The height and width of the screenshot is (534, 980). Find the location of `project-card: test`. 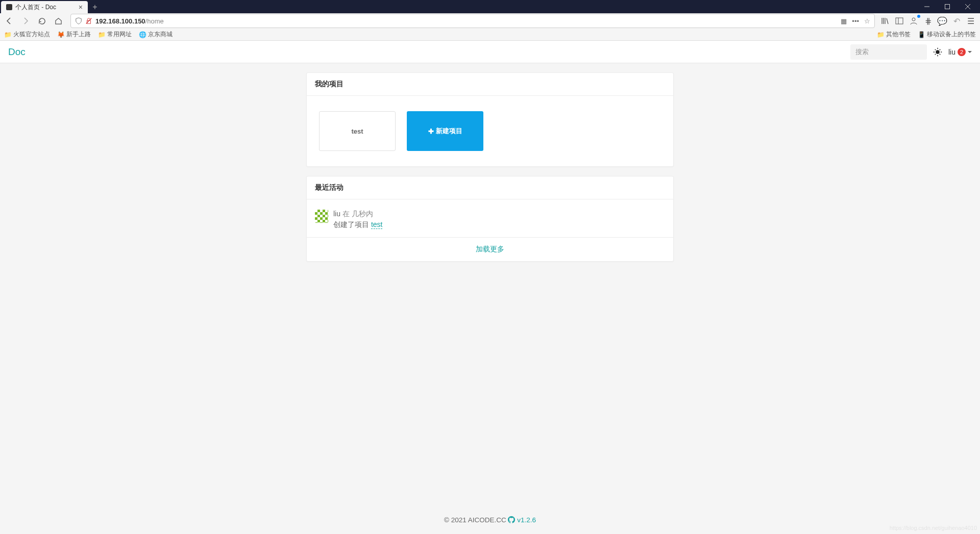

project-card: test is located at coordinates (357, 131).